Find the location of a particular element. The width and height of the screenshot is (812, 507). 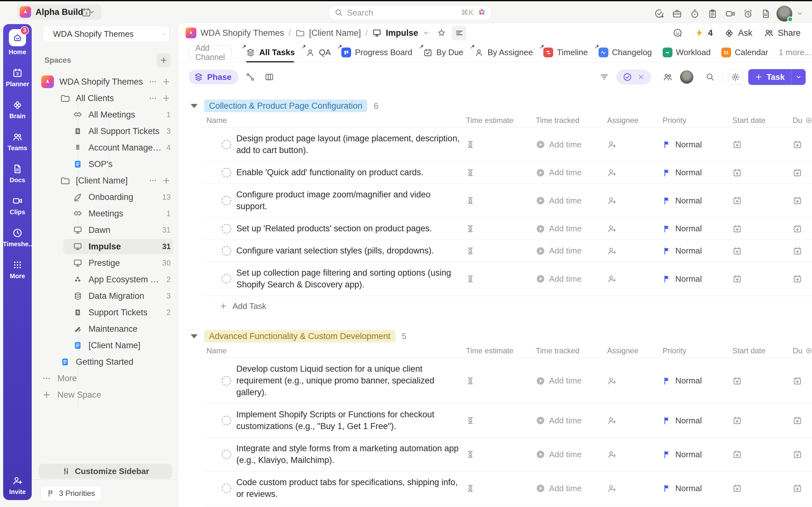

sidebar-item-list: Support Tickets 2 is located at coordinates (105, 313).